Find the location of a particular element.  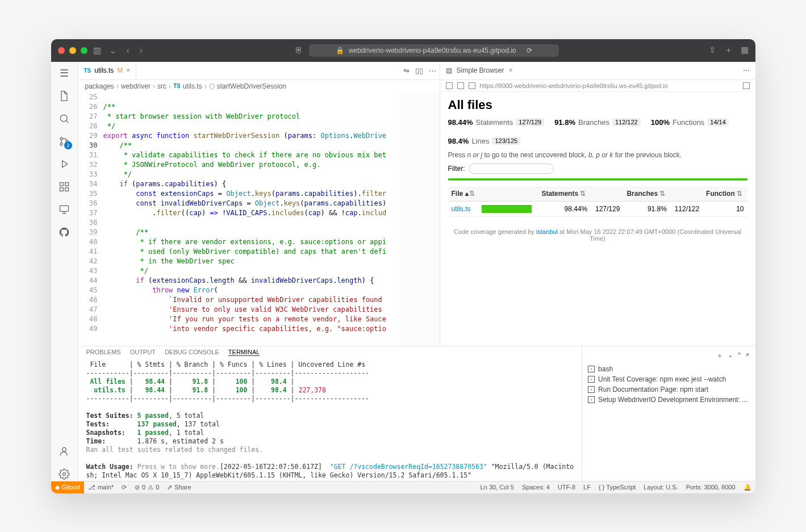

close-panel-icon: × is located at coordinates (747, 355).